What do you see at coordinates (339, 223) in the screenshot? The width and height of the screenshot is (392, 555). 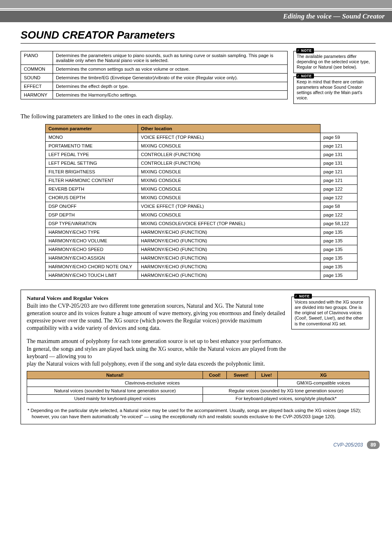 I see `page-ref: page 58,122` at bounding box center [339, 223].